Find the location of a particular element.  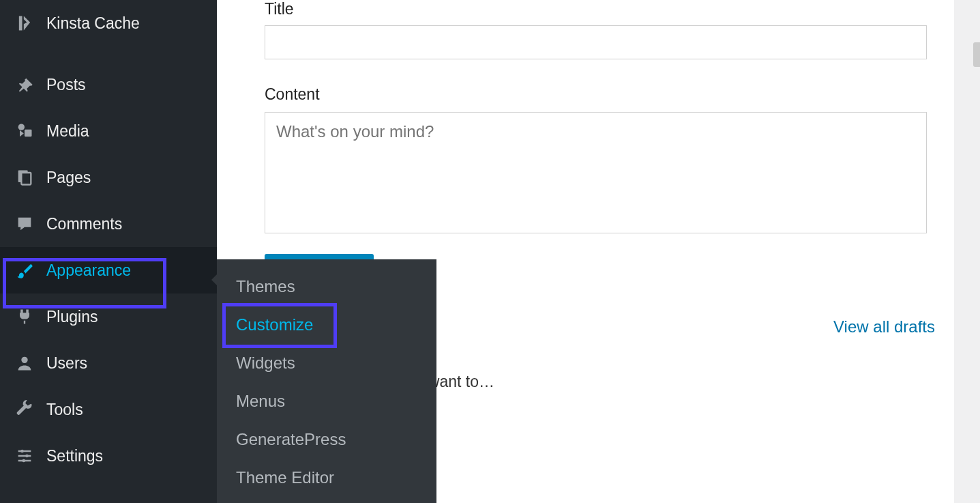

sidebar-item-label: Tools is located at coordinates (65, 409).